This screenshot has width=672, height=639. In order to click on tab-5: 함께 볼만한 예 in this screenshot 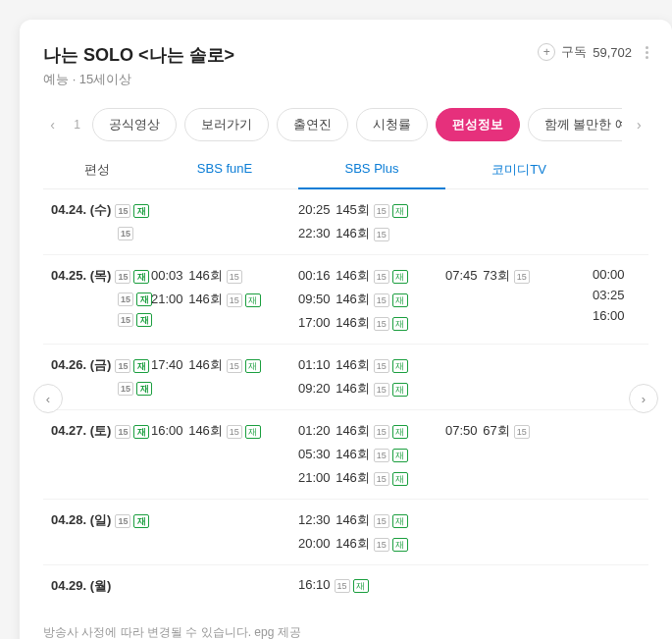, I will do `click(575, 125)`.